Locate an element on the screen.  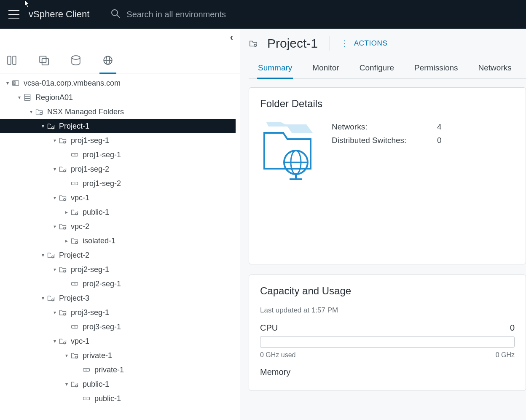
card-title: Folder Details is located at coordinates (387, 104).